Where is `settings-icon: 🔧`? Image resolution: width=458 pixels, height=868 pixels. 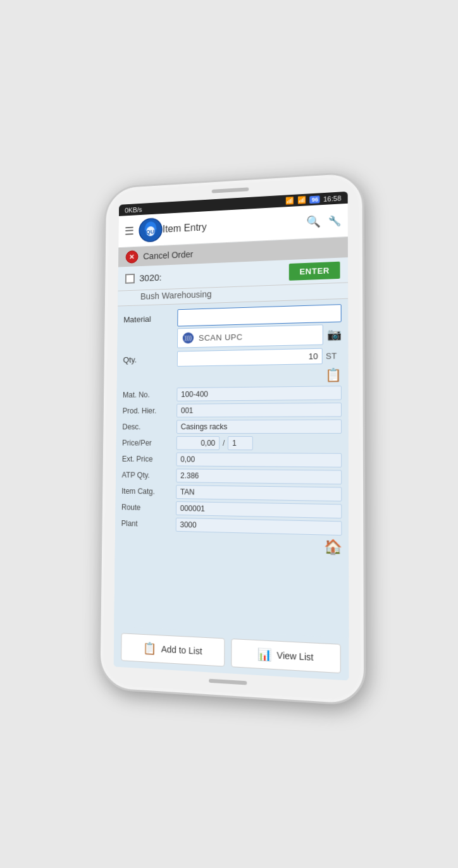
settings-icon: 🔧 is located at coordinates (335, 220).